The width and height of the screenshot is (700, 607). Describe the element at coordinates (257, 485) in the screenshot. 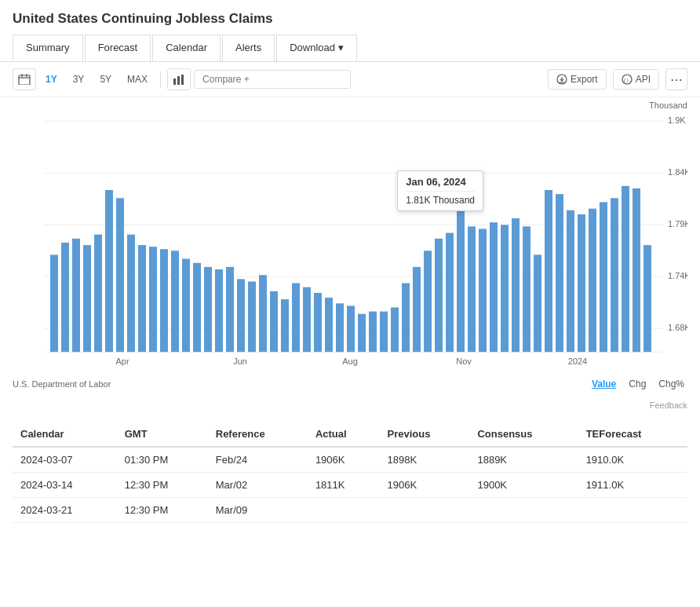

I see `cell-reference-2: Mar/02` at that location.